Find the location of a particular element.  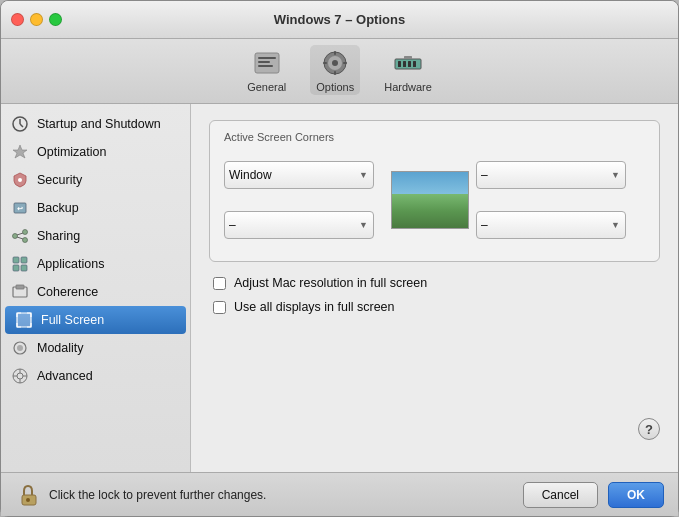

top-right-corner-wrapper: – is located at coordinates (551, 175).